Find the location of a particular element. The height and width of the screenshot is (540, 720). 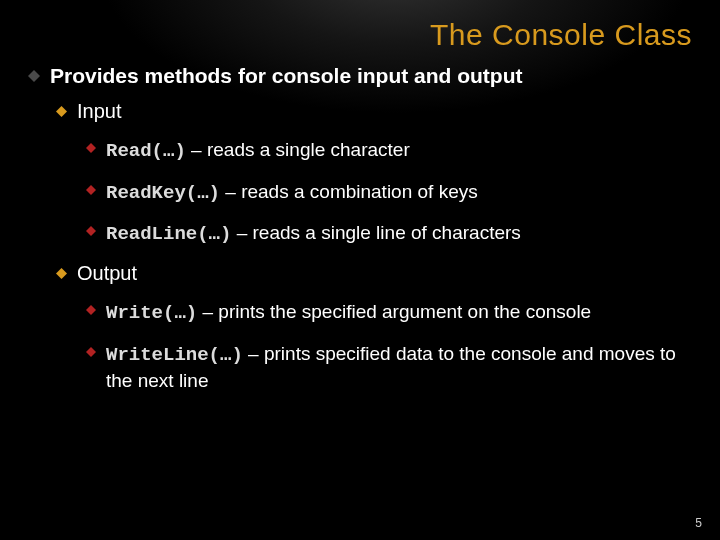

bullet-lvl3-write: Write(…) – prints the specified argument… is located at coordinates (389, 313).